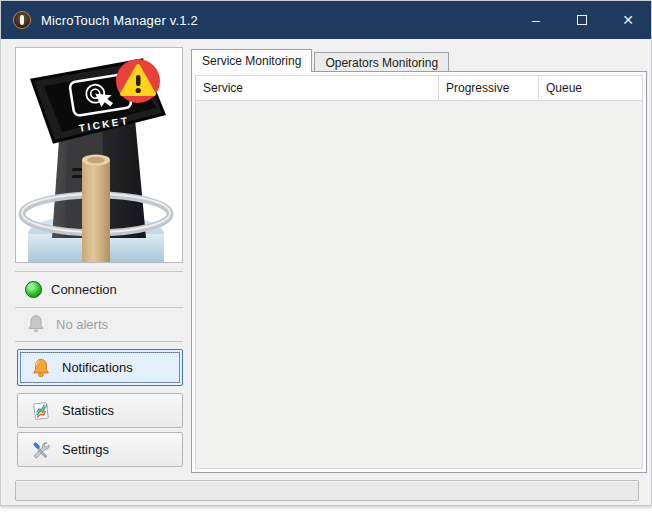 Image resolution: width=652 pixels, height=512 pixels. I want to click on connection-label: Connection, so click(84, 290).